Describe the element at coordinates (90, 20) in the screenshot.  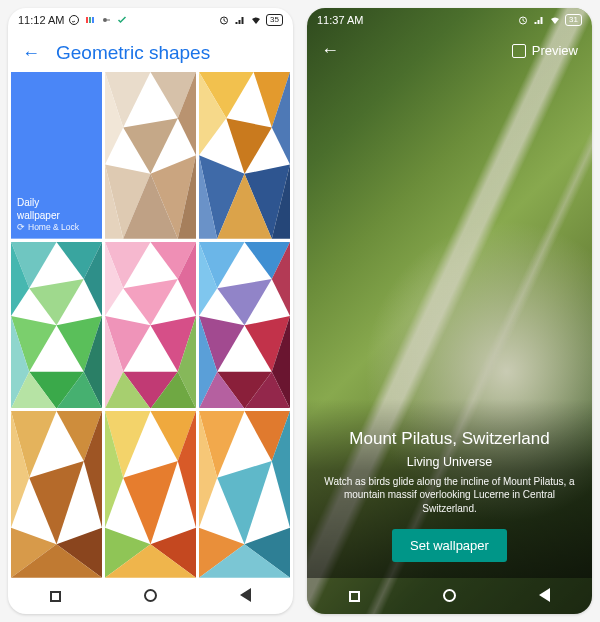
I see `miui-icon` at that location.